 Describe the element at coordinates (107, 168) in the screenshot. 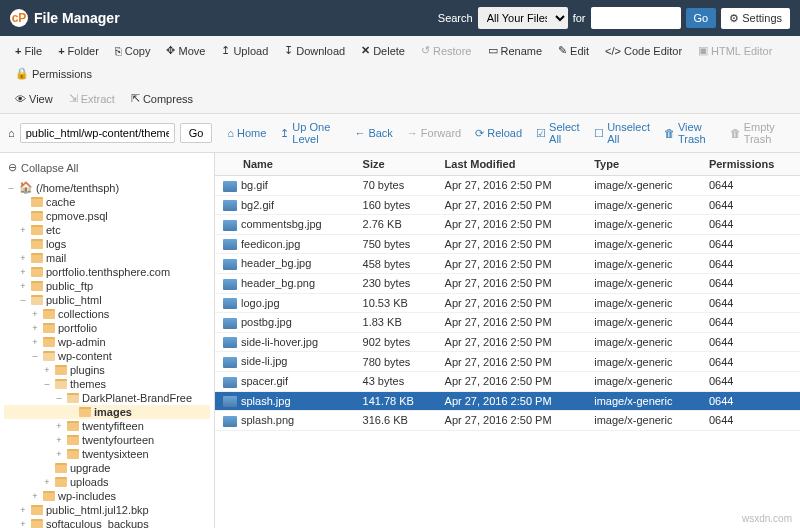

I see `collapse-all: ⊖Collapse All` at that location.